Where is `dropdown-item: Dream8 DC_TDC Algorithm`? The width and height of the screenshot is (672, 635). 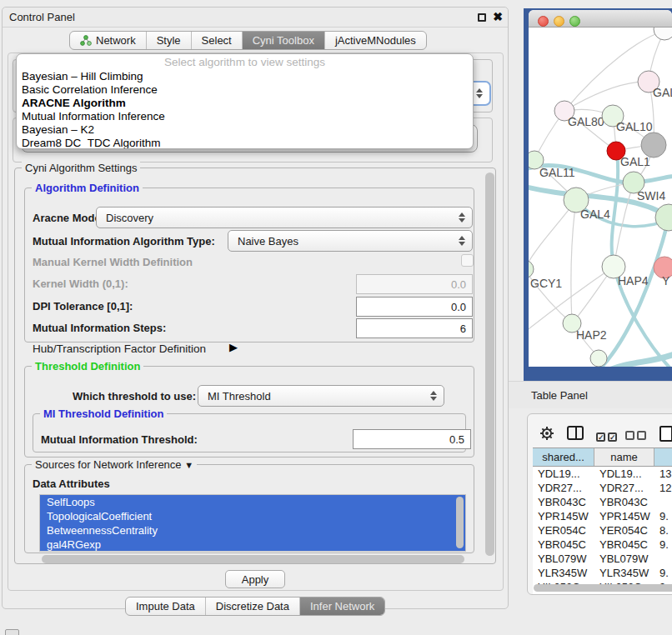
dropdown-item: Dream8 DC_TDC Algorithm is located at coordinates (245, 143).